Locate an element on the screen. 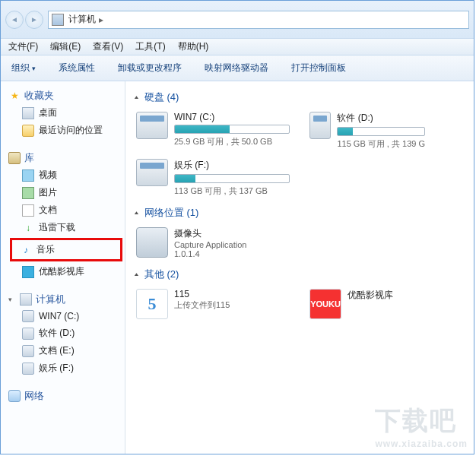  desktop-icon is located at coordinates (28, 113).